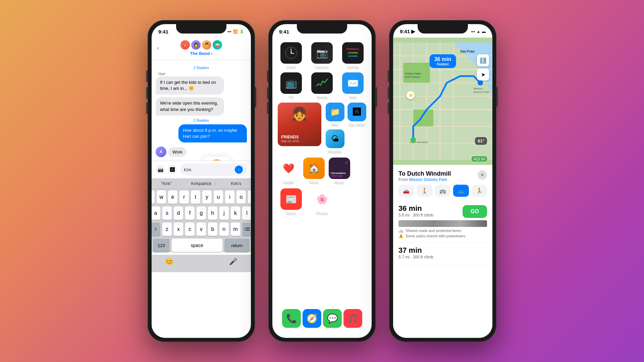 The width and height of the screenshot is (644, 362). I want to click on app-weather: 🌤 Weather, so click(335, 141).